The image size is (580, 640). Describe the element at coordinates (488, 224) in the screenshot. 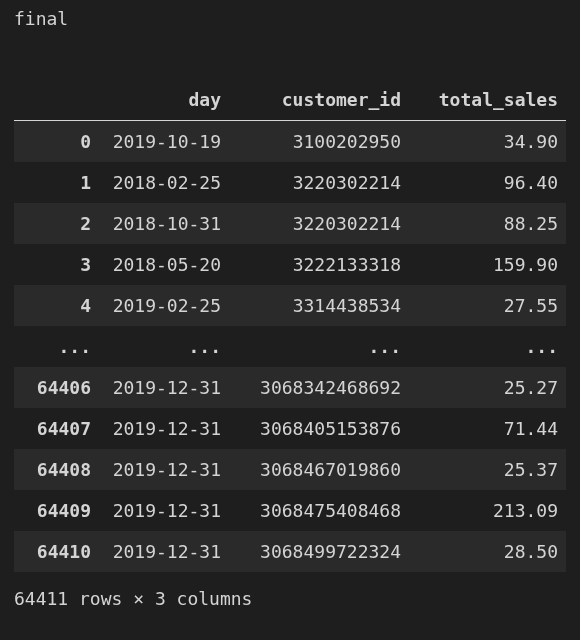

I see `cell-total-sales: 88.25` at that location.